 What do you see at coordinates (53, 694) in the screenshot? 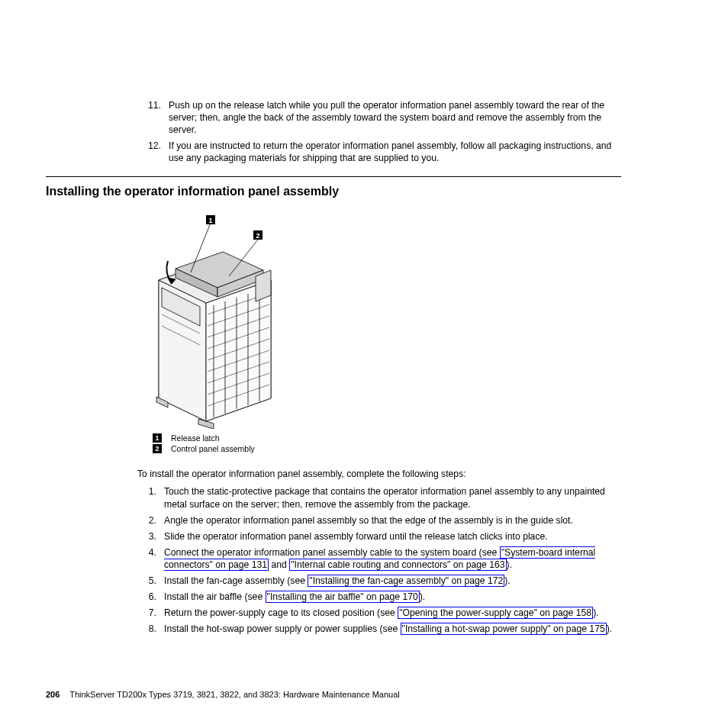
I see `page-number: 206` at bounding box center [53, 694].